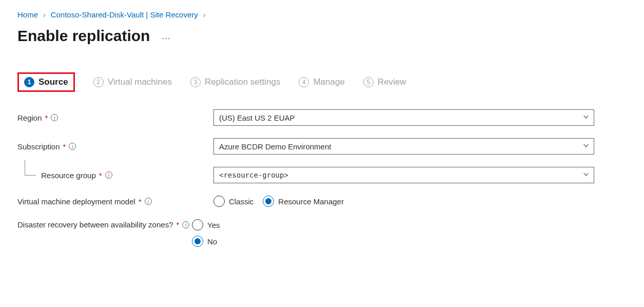 The width and height of the screenshot is (644, 307). Describe the element at coordinates (95, 225) in the screenshot. I see `label-text: Disaster recovery between availability z…` at that location.